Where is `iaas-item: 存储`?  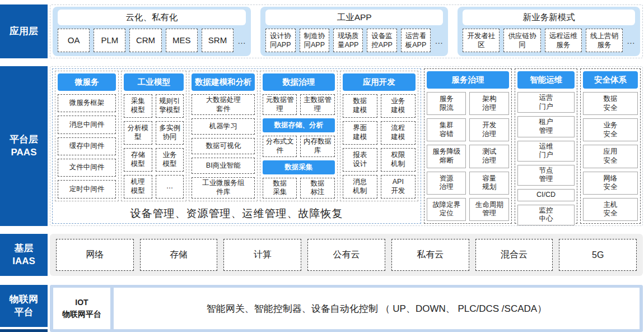 iaas-item: 存储 is located at coordinates (179, 255).